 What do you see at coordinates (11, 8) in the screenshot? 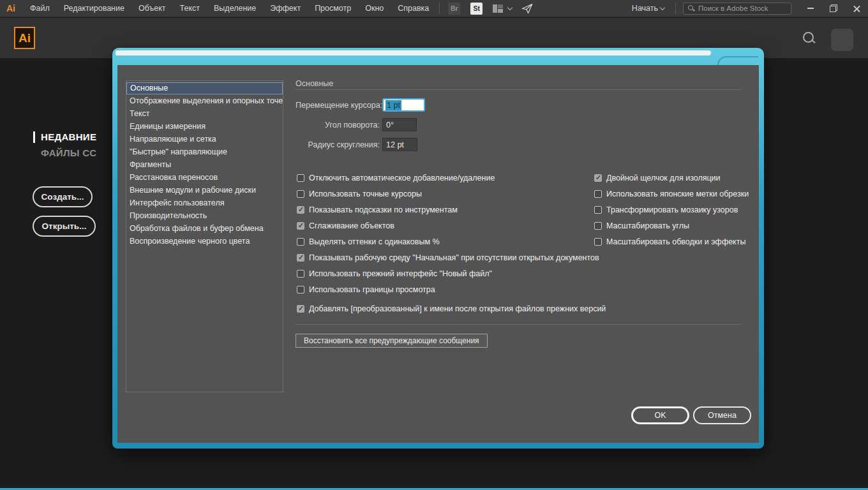
I see `app-logo-text: Ai` at bounding box center [11, 8].